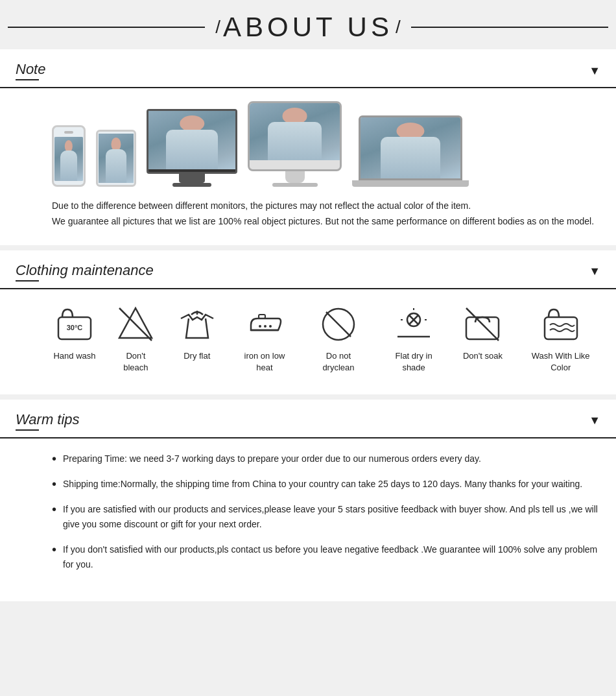 The width and height of the screenshot is (616, 696). What do you see at coordinates (136, 362) in the screenshot?
I see `nobleach-label: Don't bleach` at bounding box center [136, 362].